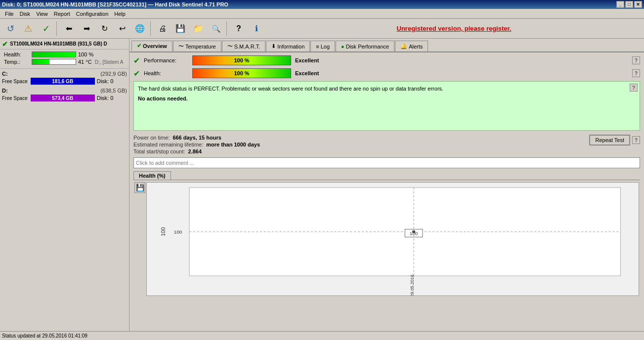 This screenshot has width=644, height=340. What do you see at coordinates (58, 44) in the screenshot?
I see `disk-name: ST1000LM024 HN-M101MBB (931,5 GB) D` at bounding box center [58, 44].